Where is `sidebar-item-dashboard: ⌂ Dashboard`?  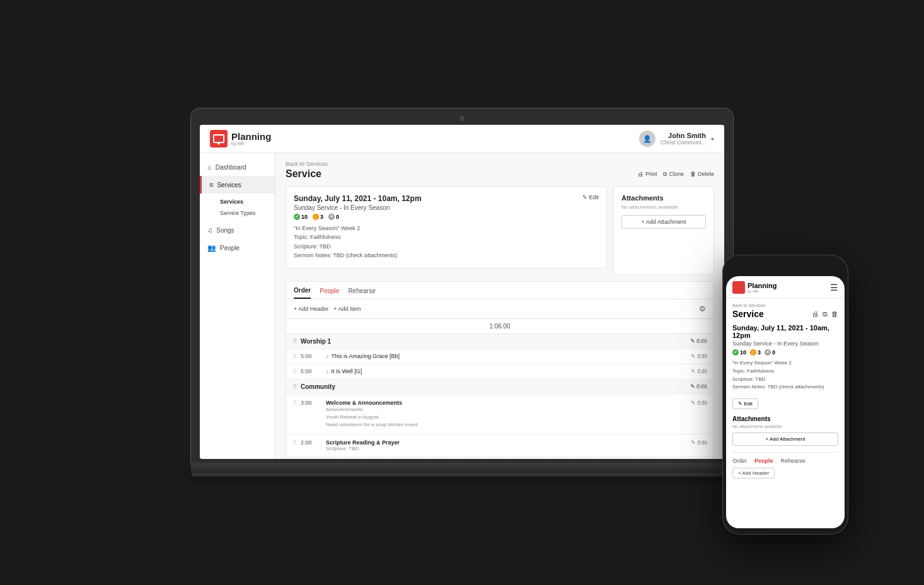 sidebar-item-dashboard: ⌂ Dashboard is located at coordinates (237, 167).